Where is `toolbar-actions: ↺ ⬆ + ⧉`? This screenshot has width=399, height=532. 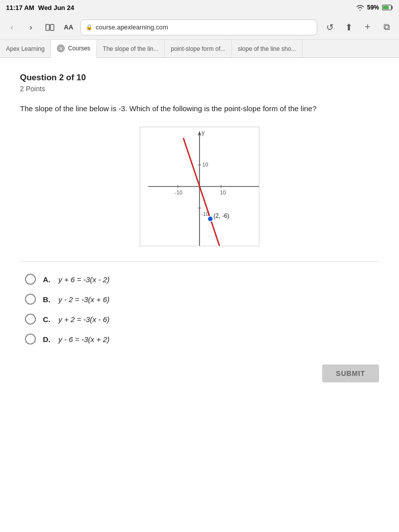 toolbar-actions: ↺ ⬆ + ⧉ is located at coordinates (358, 27).